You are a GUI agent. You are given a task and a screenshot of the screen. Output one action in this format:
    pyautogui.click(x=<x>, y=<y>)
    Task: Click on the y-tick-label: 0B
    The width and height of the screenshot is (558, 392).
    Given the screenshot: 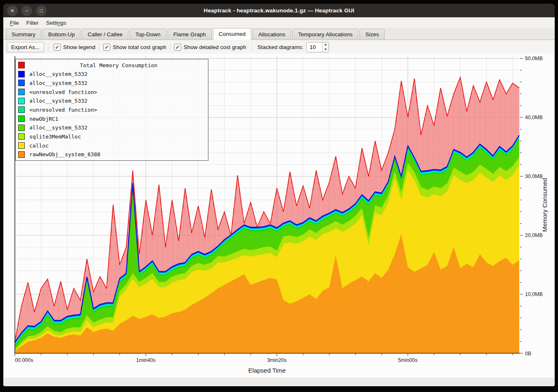 What is the action you would take?
    pyautogui.click(x=528, y=354)
    